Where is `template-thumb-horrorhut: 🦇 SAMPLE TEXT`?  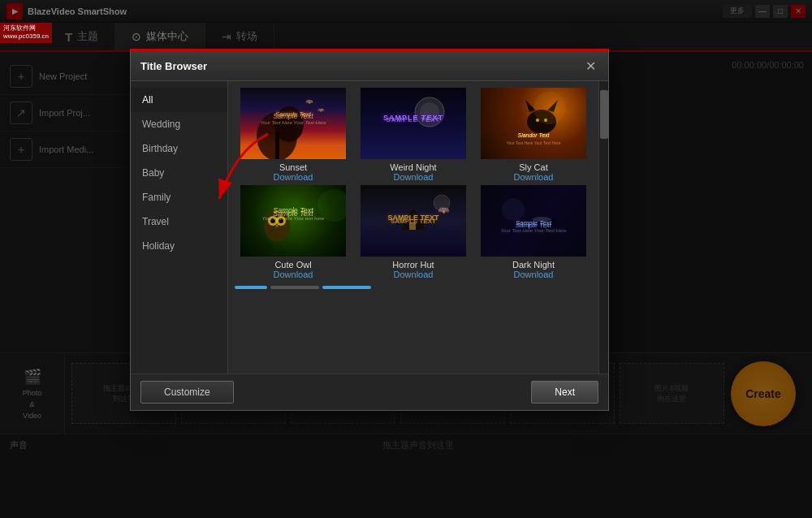
template-thumb-horrorhut: 🦇 SAMPLE TEXT is located at coordinates (413, 221).